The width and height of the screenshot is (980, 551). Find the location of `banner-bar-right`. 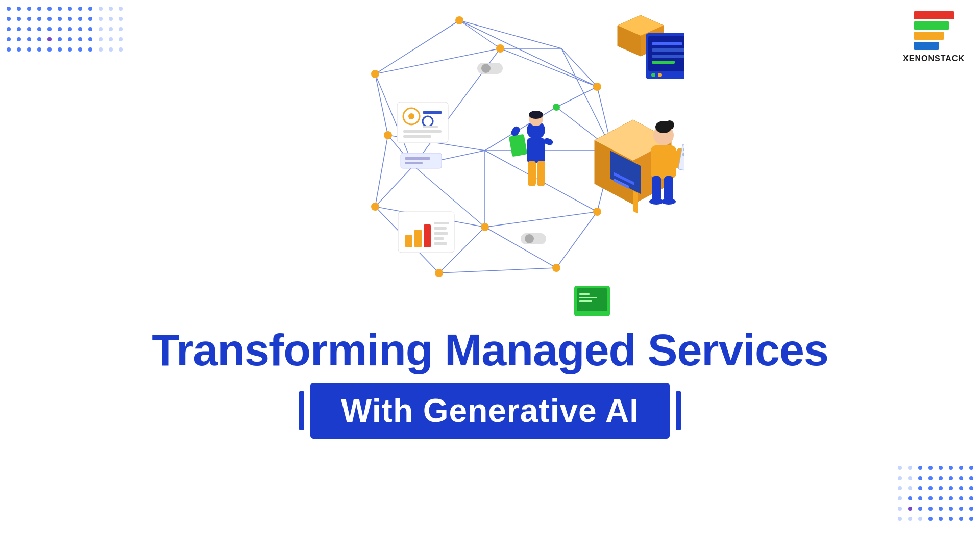

banner-bar-right is located at coordinates (678, 411).